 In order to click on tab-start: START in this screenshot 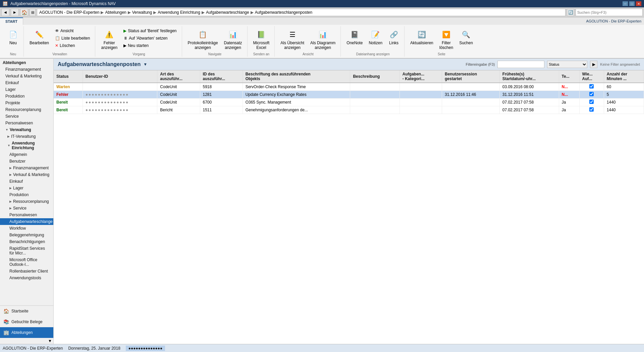, I will do `click(11, 21)`.